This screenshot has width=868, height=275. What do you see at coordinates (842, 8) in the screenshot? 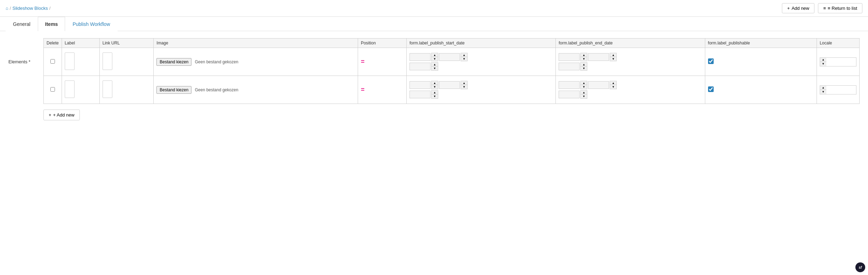
I see `return-to-list-label: ≡ Return to list` at bounding box center [842, 8].